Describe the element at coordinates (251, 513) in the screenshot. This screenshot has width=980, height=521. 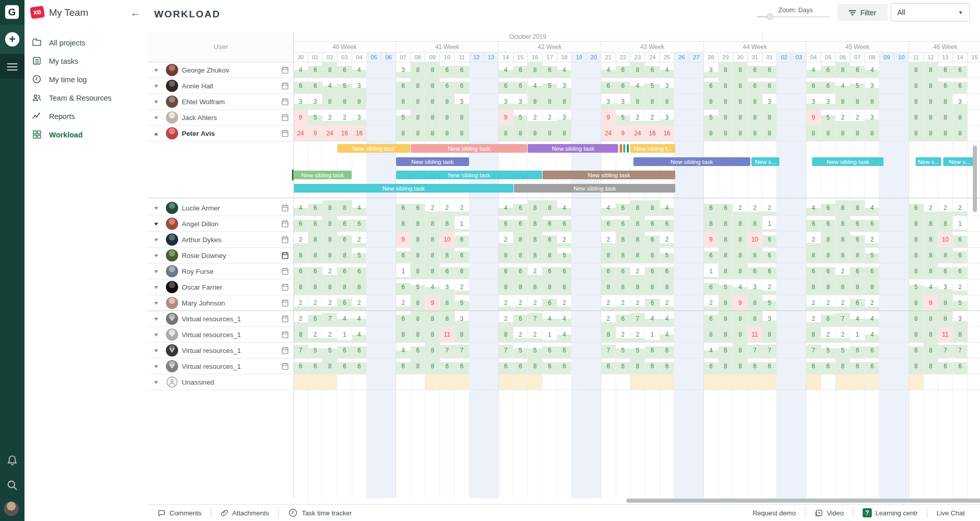
I see `bottombar-label: Attachments` at that location.